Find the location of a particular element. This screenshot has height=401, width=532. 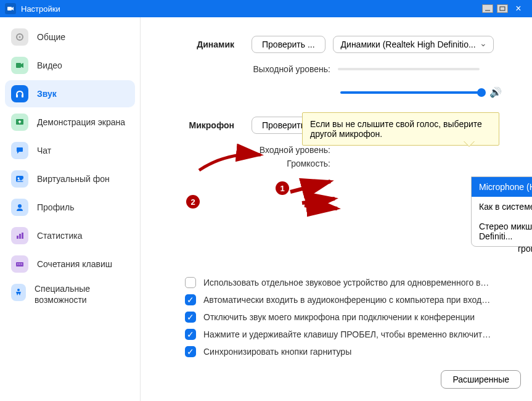

maximize-button is located at coordinates (502, 9).